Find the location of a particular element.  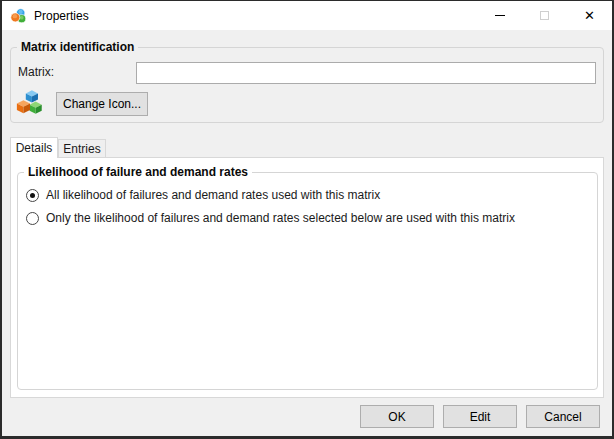

minimize-icon is located at coordinates (500, 16).